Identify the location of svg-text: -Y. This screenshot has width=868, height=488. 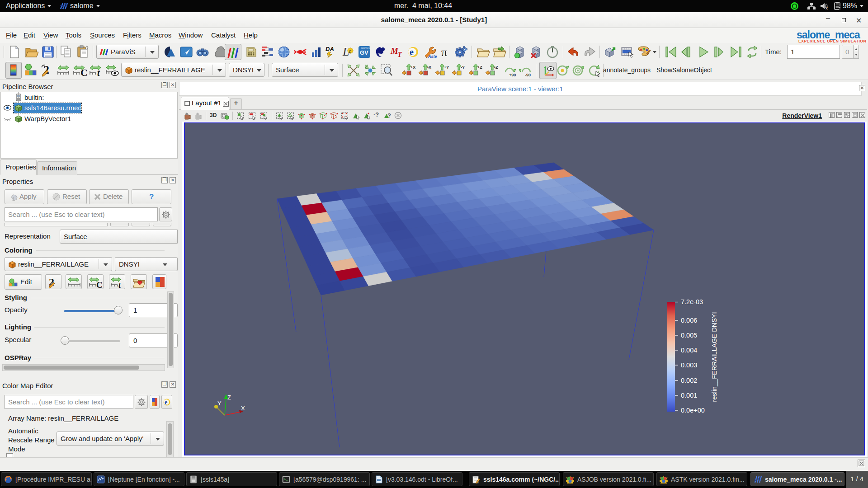
(463, 67).